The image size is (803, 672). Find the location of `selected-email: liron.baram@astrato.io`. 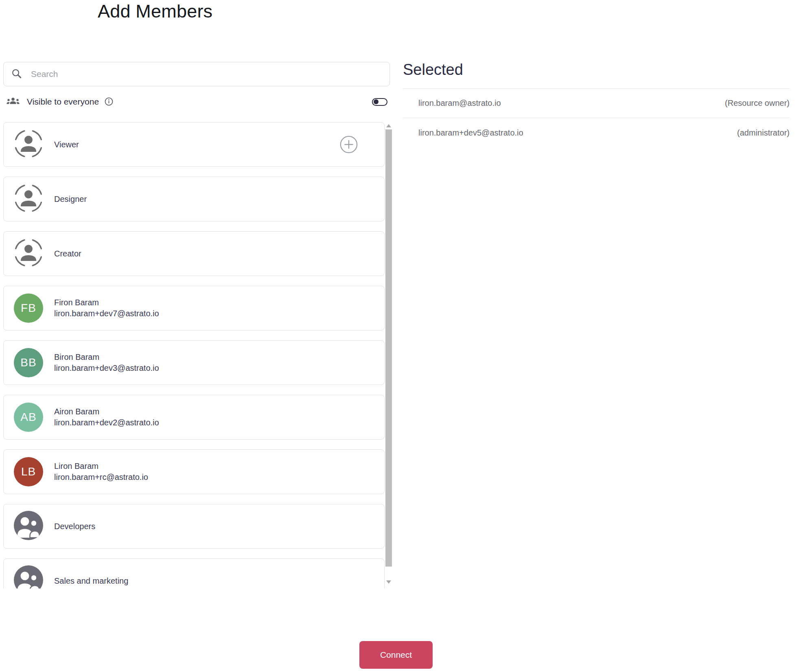

selected-email: liron.baram@astrato.io is located at coordinates (460, 103).